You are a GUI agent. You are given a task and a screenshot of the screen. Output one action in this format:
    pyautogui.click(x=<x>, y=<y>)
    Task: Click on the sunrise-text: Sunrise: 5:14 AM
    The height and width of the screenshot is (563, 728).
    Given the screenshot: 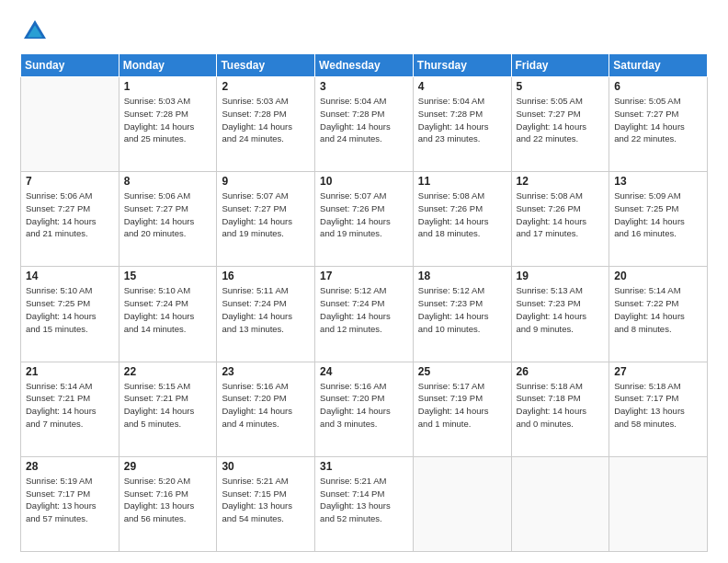 What is the action you would take?
    pyautogui.click(x=59, y=386)
    